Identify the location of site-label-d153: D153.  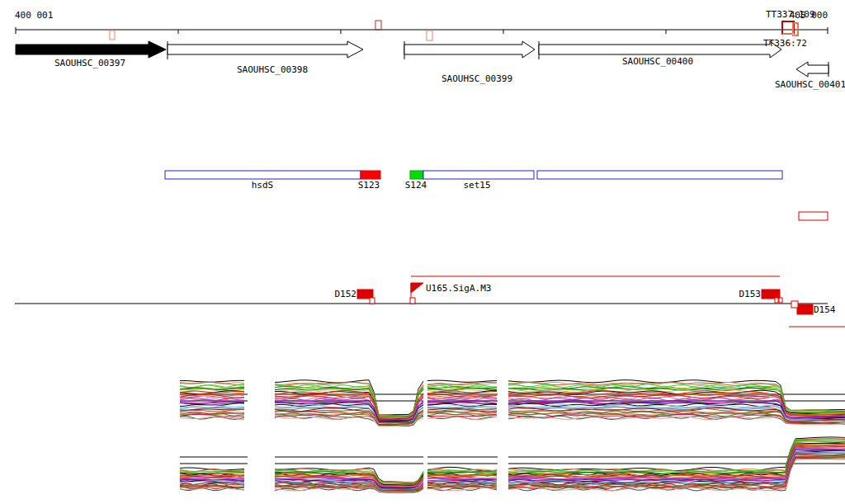
(751, 294).